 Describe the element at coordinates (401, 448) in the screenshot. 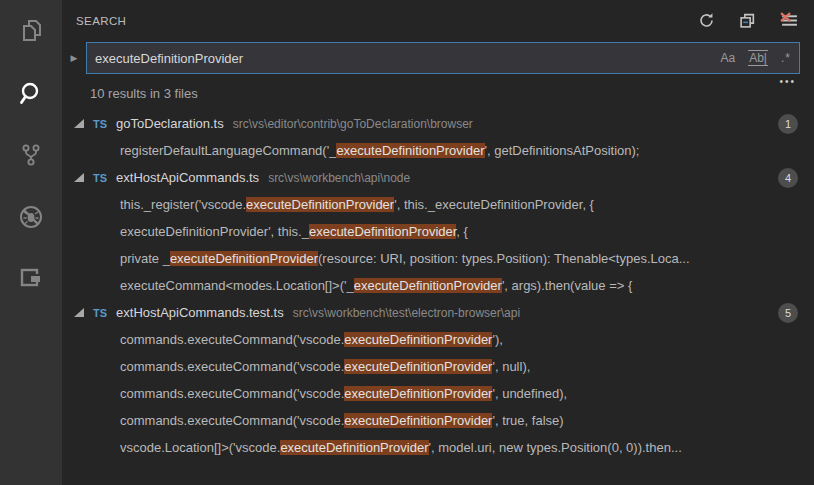

I see `match-line-text: vscode.Location[]>('vscode.executeDefini…` at that location.